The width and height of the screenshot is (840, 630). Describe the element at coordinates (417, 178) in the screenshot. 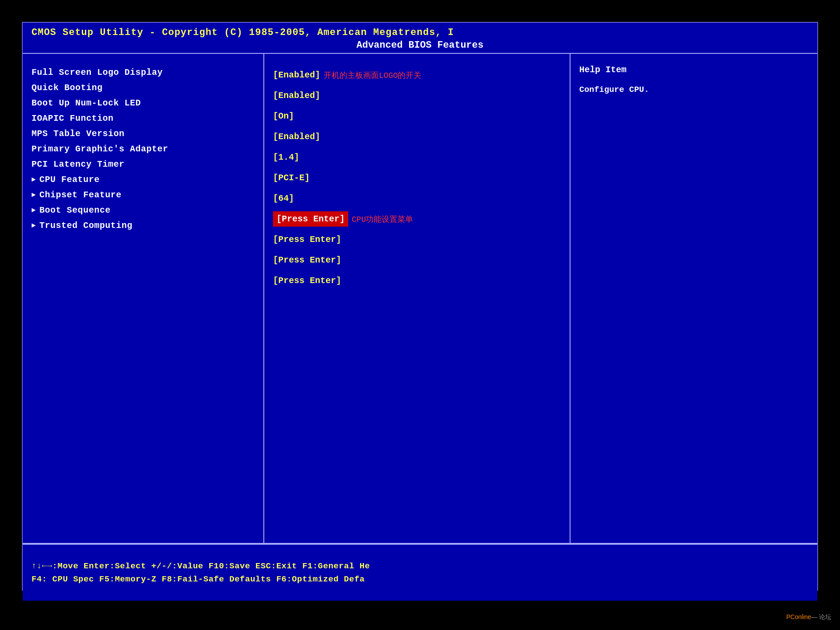

I see `value-row-5: [PCI-E]` at that location.